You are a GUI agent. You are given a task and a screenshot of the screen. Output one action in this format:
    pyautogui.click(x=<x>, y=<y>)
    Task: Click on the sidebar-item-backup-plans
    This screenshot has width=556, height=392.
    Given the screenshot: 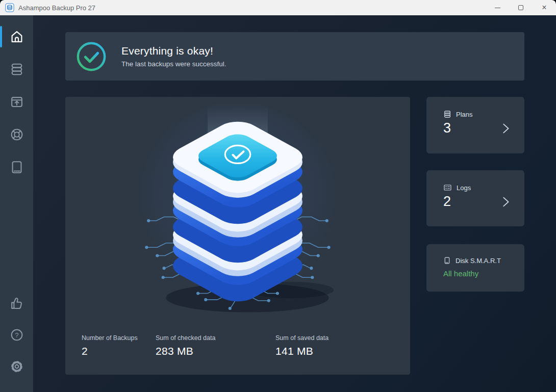 What is the action you would take?
    pyautogui.click(x=16, y=69)
    